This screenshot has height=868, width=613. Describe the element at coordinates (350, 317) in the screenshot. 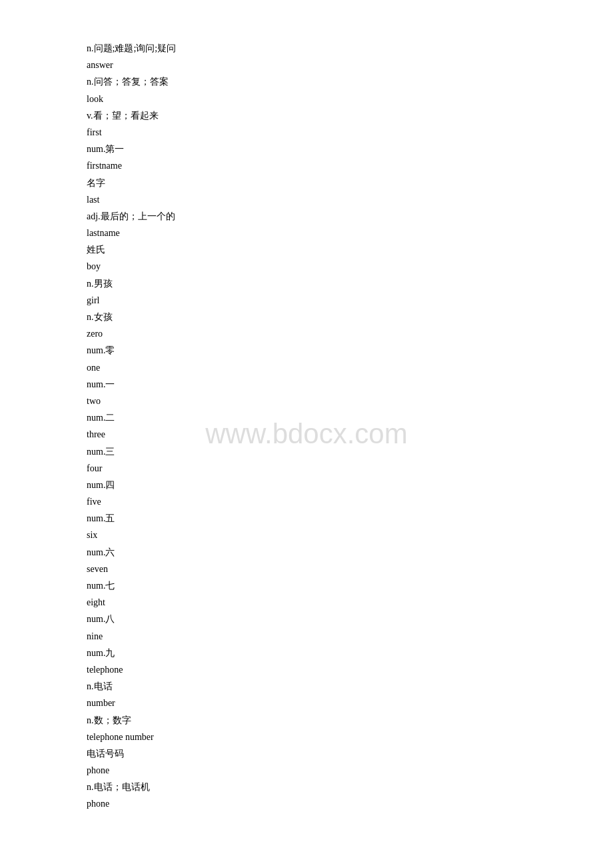

I see `definition-8: n.女孩` at that location.